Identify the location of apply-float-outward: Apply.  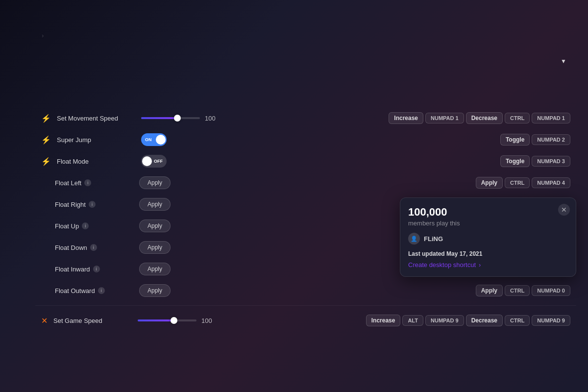
(155, 291).